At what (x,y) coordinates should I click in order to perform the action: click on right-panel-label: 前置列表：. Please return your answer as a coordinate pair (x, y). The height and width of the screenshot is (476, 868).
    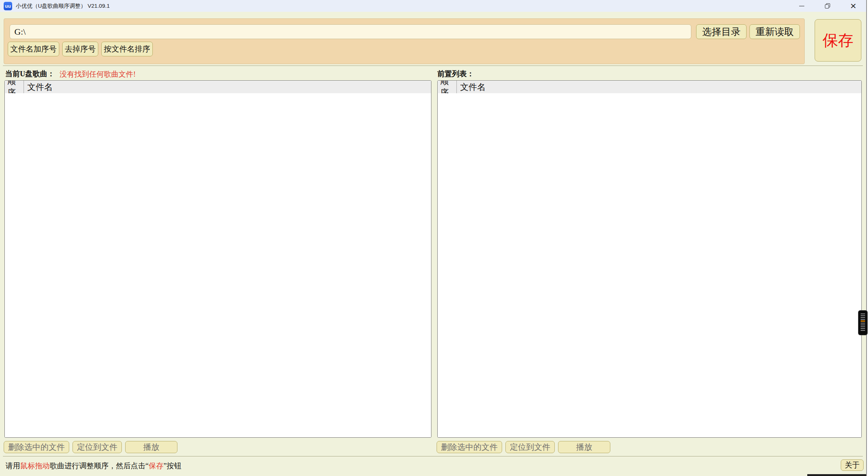
    Looking at the image, I should click on (456, 74).